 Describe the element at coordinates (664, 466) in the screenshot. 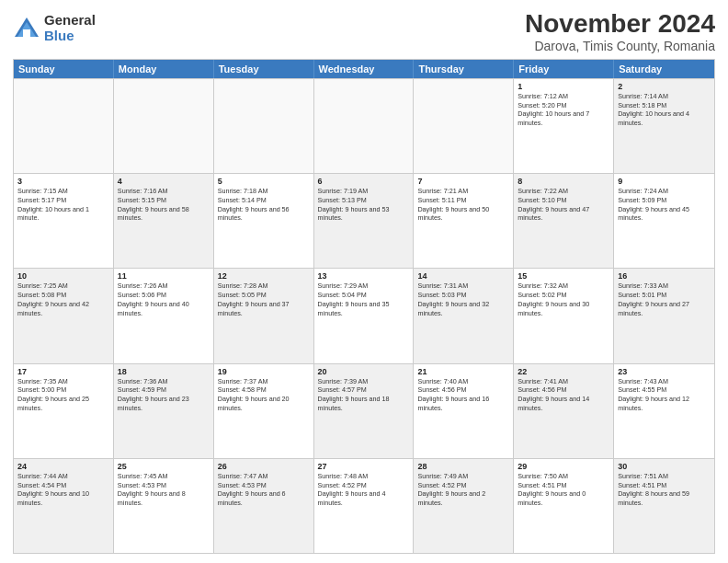

I see `day-number: 30` at that location.